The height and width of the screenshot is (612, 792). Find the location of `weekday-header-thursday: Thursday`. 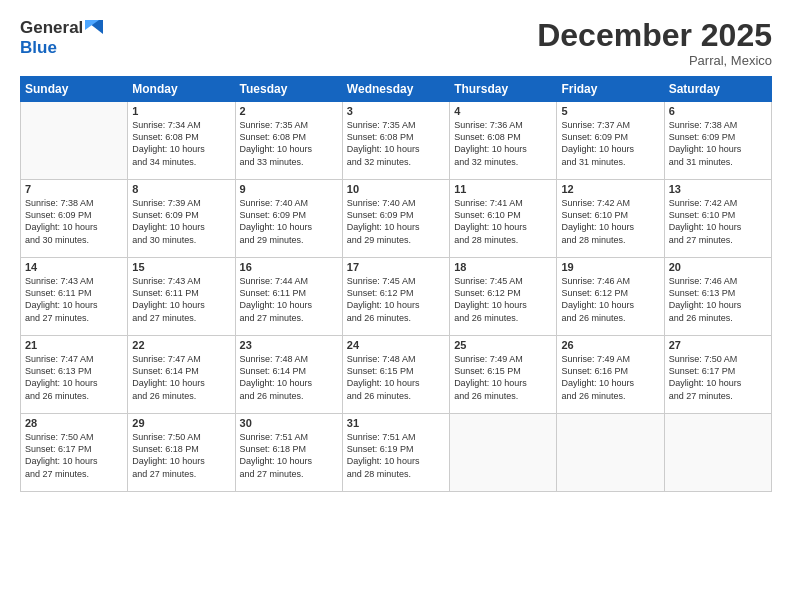

weekday-header-thursday: Thursday is located at coordinates (504, 90).